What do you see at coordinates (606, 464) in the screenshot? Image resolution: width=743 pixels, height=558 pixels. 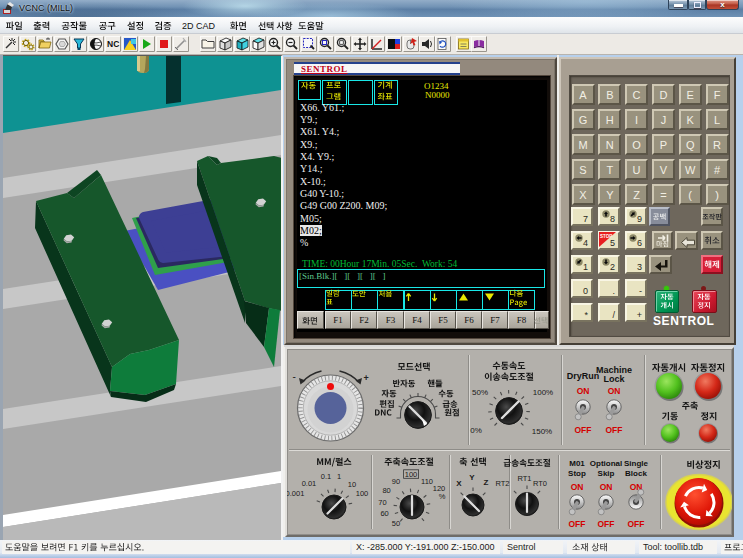 I see `svg-text: Optional` at bounding box center [606, 464].